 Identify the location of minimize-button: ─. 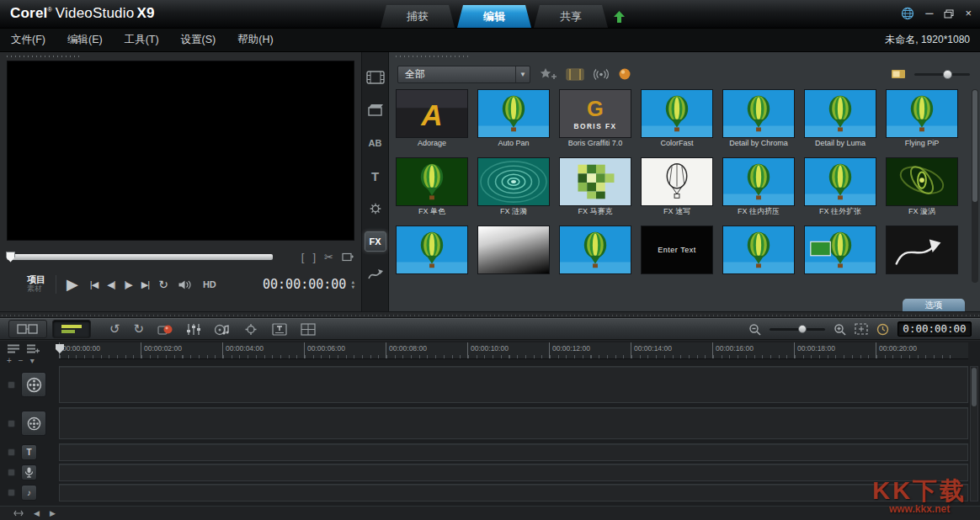
(929, 13).